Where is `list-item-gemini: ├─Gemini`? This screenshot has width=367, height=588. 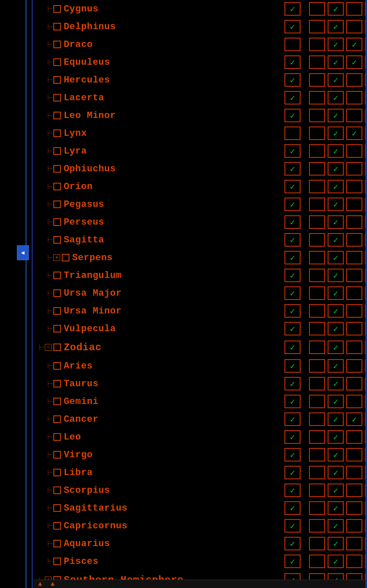 list-item-gemini: ├─Gemini is located at coordinates (201, 401).